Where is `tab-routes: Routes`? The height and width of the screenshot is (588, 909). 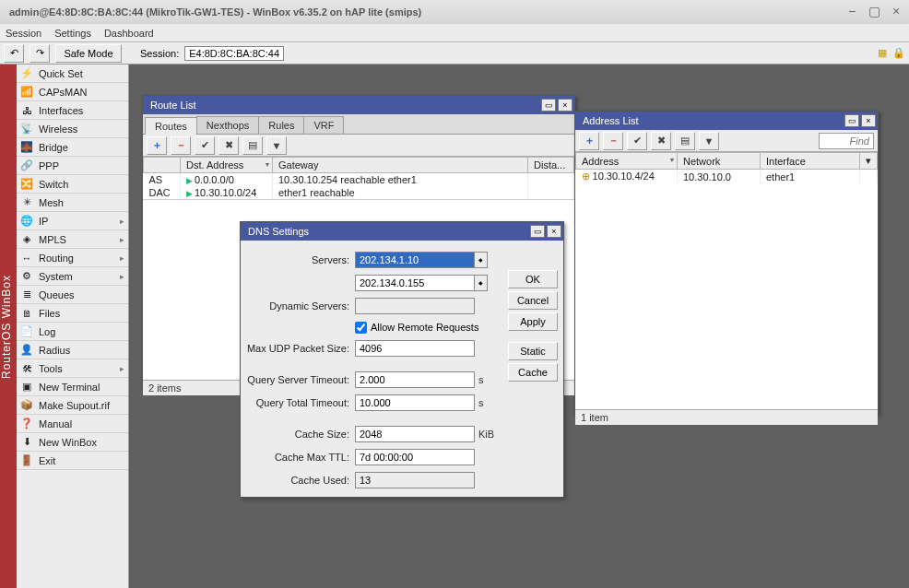
tab-routes: Routes is located at coordinates (171, 125).